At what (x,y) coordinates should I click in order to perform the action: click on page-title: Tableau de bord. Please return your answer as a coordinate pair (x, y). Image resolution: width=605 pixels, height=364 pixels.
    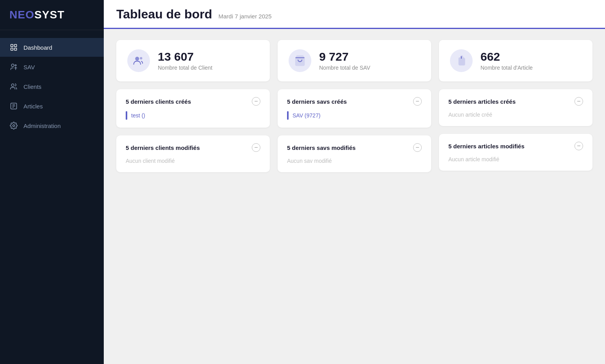
    Looking at the image, I should click on (164, 14).